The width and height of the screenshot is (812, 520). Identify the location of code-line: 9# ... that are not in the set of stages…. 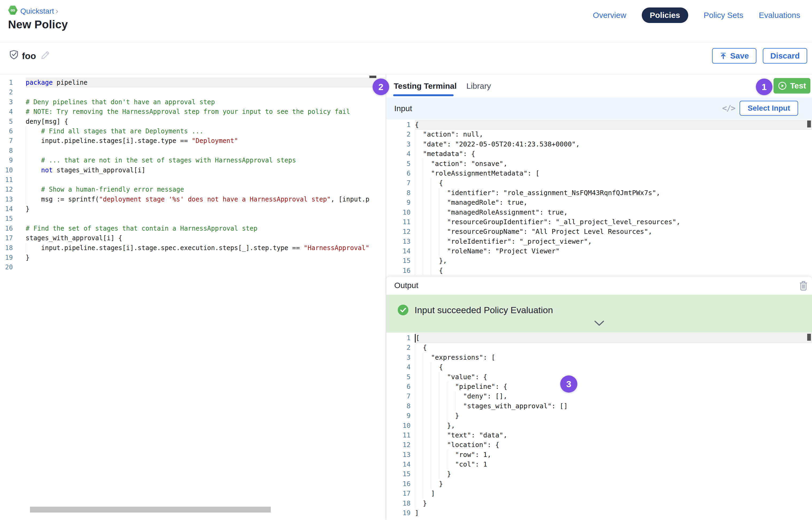
(193, 160).